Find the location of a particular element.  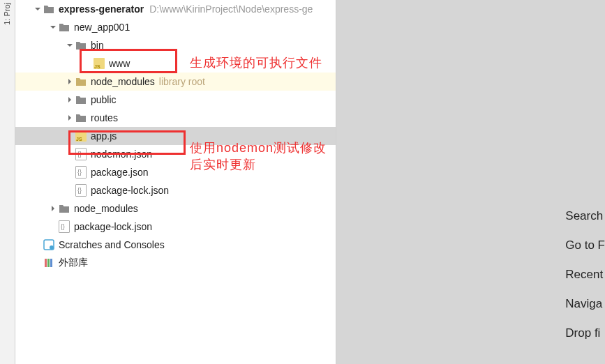

tree-label: package.json is located at coordinates (120, 172).